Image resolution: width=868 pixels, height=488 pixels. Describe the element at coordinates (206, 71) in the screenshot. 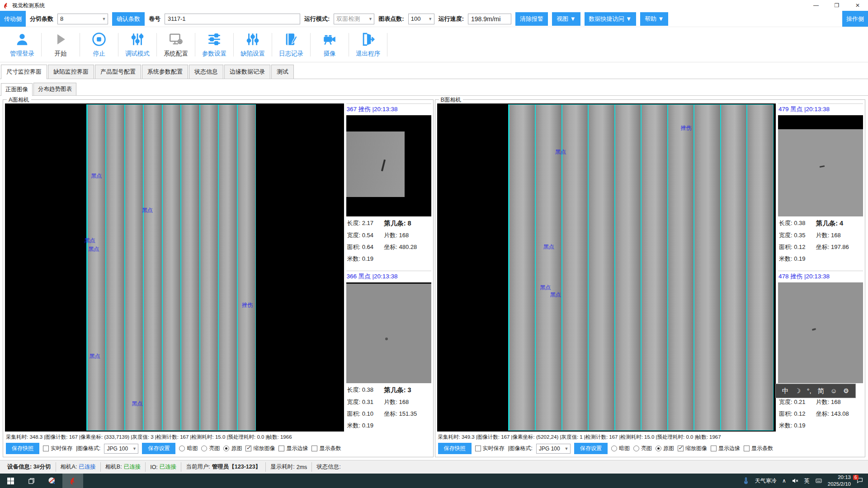

I see `tab-4: 状态信息` at that location.